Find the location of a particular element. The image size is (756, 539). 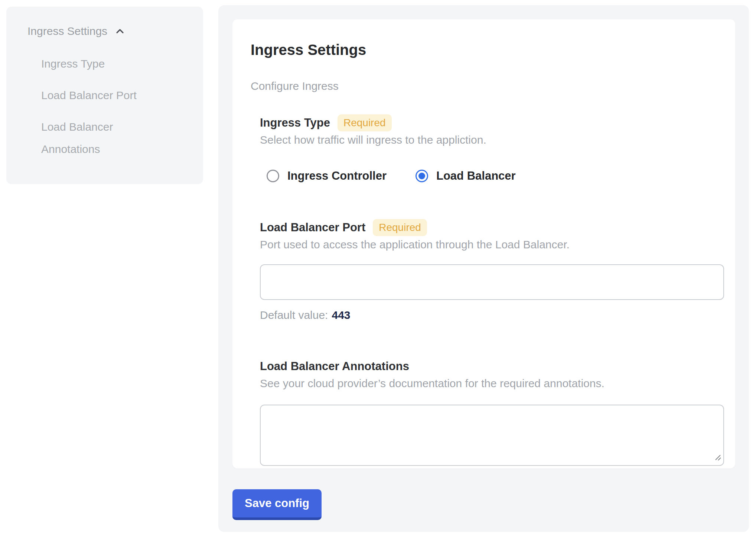

sidebar-list: Ingress Type Load Balancer Port Load Bal… is located at coordinates (108, 107).